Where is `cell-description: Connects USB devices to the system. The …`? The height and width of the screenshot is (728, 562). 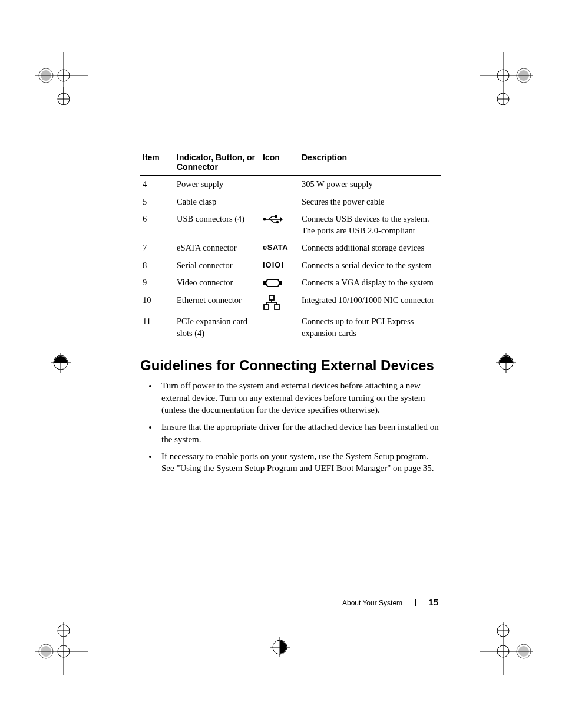
cell-description: Connects USB devices to the system. The … is located at coordinates (371, 225).